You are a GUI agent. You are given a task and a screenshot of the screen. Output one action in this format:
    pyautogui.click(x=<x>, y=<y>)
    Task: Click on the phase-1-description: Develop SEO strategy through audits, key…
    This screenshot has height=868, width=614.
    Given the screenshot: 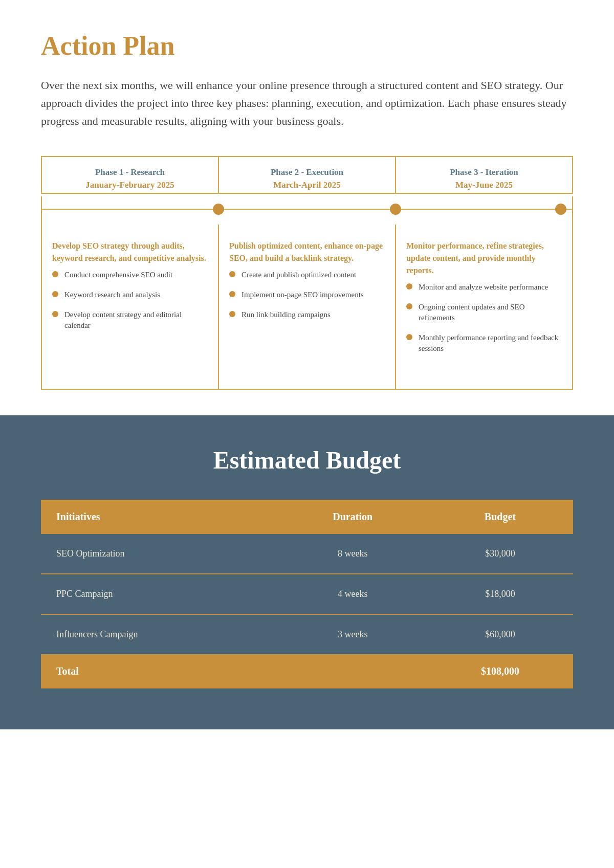 What is the action you would take?
    pyautogui.click(x=130, y=250)
    